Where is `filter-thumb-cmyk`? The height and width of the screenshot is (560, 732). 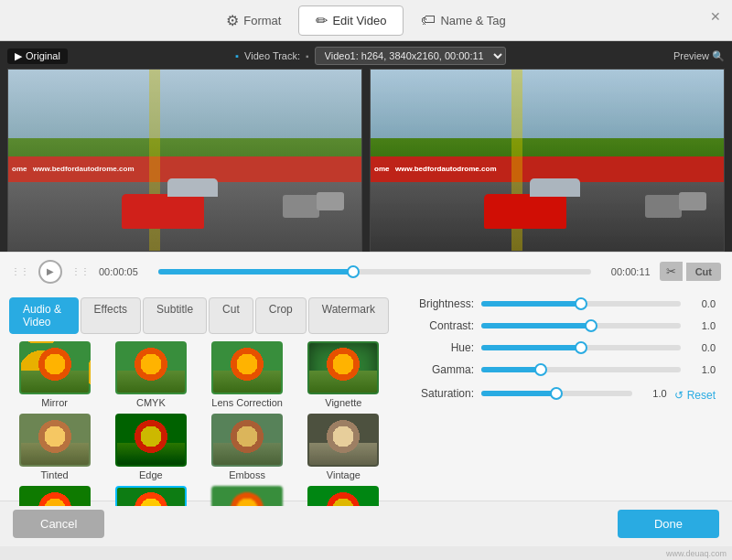
filter-thumb-cmyk is located at coordinates (151, 368).